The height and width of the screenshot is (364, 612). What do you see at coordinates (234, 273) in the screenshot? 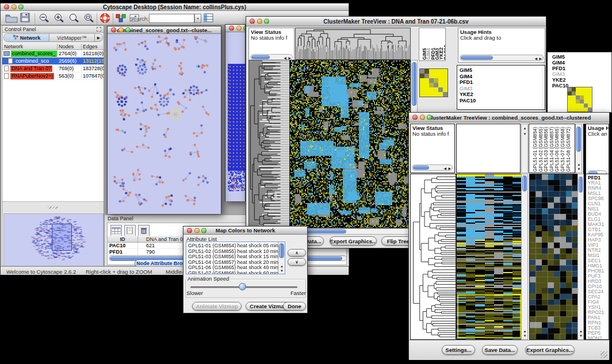
I see `attribute-list-item: GPL51-07 (GSM868) heat shock 60 min` at bounding box center [234, 273].